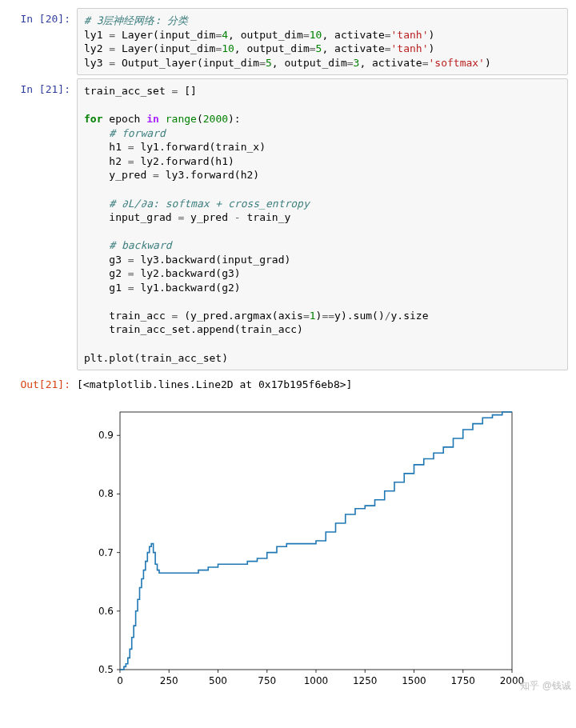 Image resolution: width=576 pixels, height=728 pixels. I want to click on code-content: # 3层神经网络: 分类 ly1 = Layer(input_dim=4, ou…, so click(322, 42).